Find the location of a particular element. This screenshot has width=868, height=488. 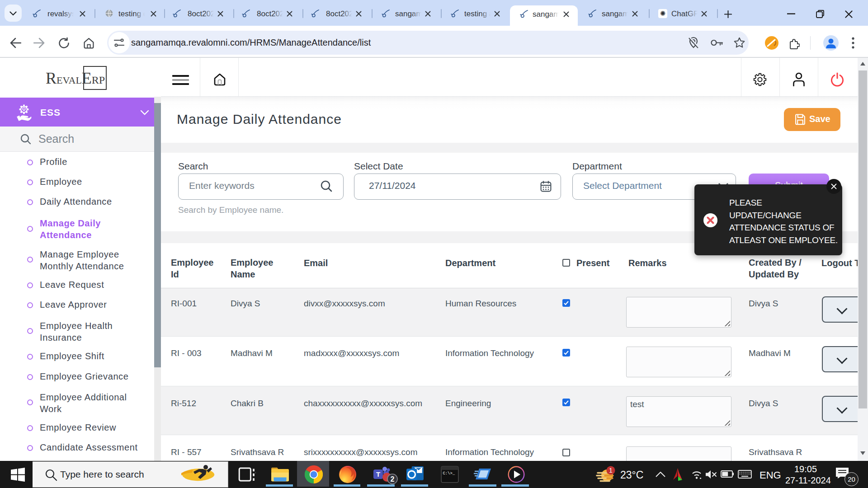

svg-text: 2 is located at coordinates (392, 479).